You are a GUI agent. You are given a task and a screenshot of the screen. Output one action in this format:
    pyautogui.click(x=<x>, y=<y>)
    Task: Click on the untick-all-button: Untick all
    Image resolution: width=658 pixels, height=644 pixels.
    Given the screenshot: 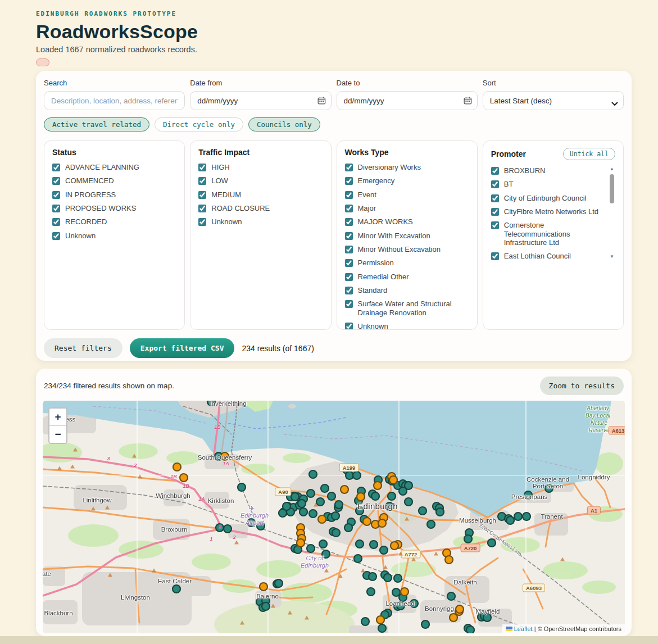 What is the action you would take?
    pyautogui.click(x=589, y=154)
    